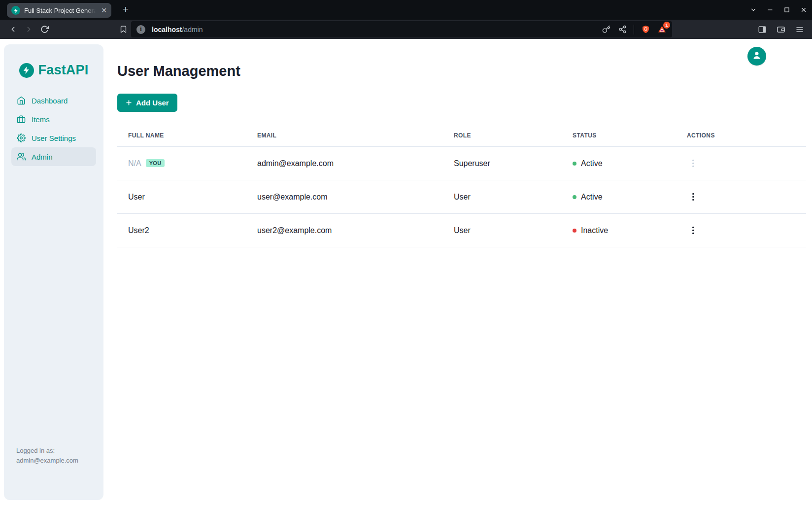  What do you see at coordinates (177, 30) in the screenshot?
I see `url-text: localhost/admin` at bounding box center [177, 30].